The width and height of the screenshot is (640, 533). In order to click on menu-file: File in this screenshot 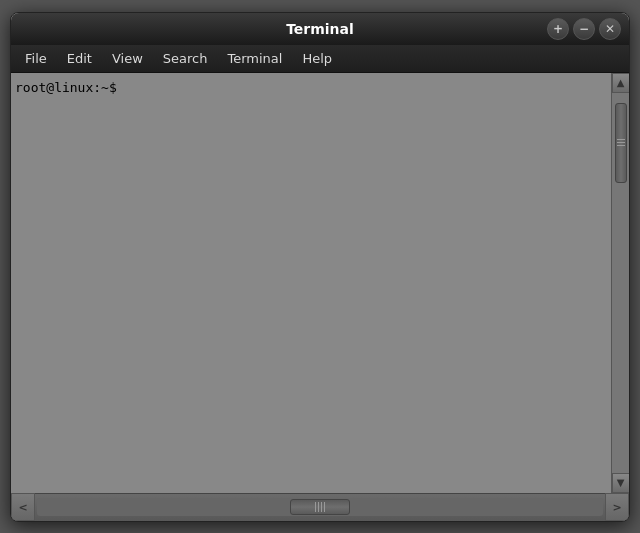, I will do `click(36, 58)`.